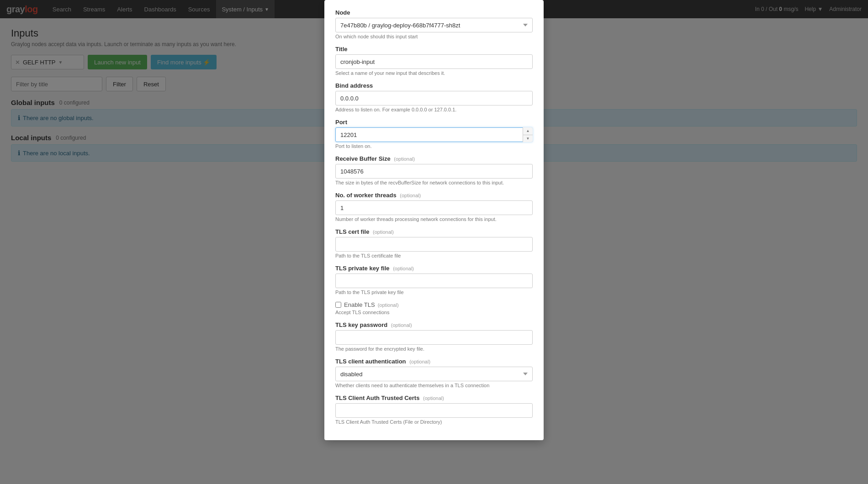  Describe the element at coordinates (434, 135) in the screenshot. I see `port-input` at that location.